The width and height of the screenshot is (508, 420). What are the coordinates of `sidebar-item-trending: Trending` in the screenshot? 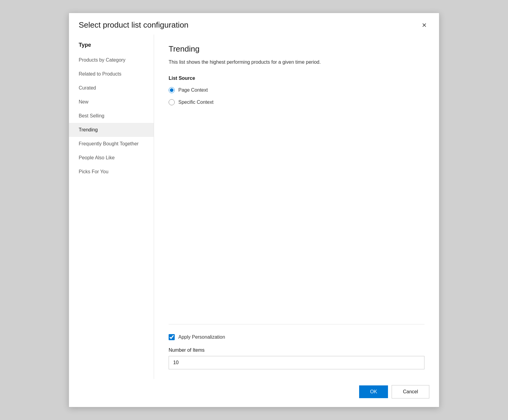 It's located at (111, 130).